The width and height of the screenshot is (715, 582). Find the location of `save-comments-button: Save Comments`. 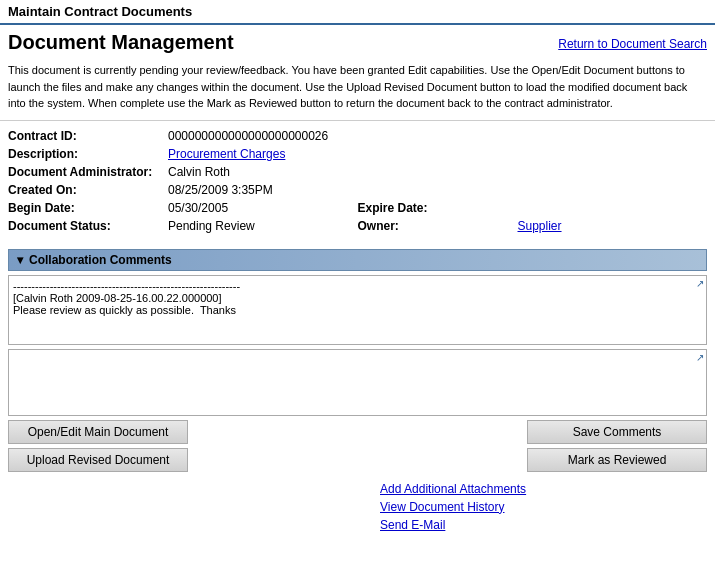

save-comments-button: Save Comments is located at coordinates (617, 432).